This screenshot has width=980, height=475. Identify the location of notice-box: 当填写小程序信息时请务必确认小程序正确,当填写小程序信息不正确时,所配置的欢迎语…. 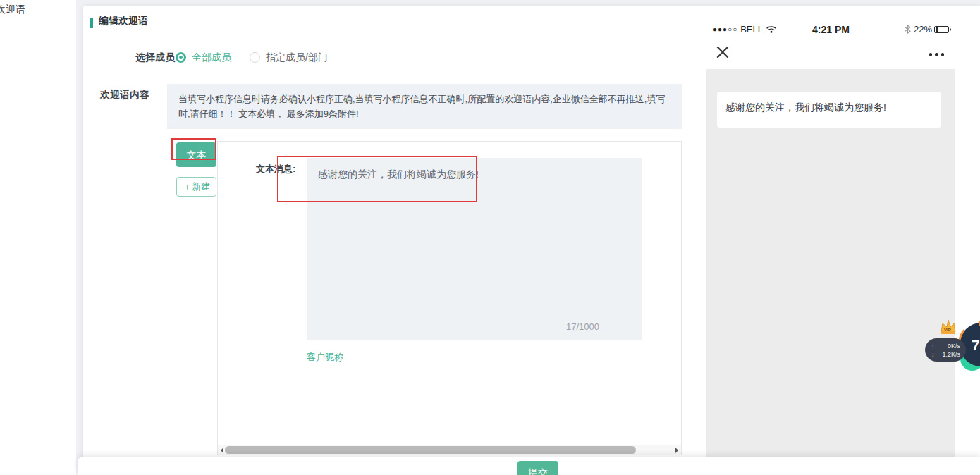
(424, 106).